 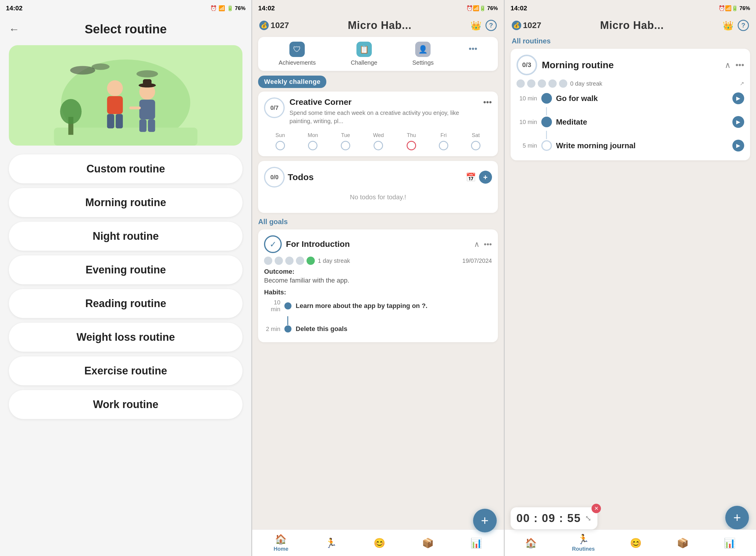 I want to click on tab-settings: 👤 Settings, so click(x=423, y=54).